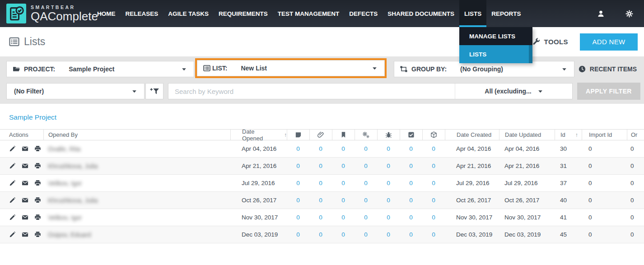 This screenshot has height=265, width=644. Describe the element at coordinates (411, 135) in the screenshot. I see `column-tasks` at that location.